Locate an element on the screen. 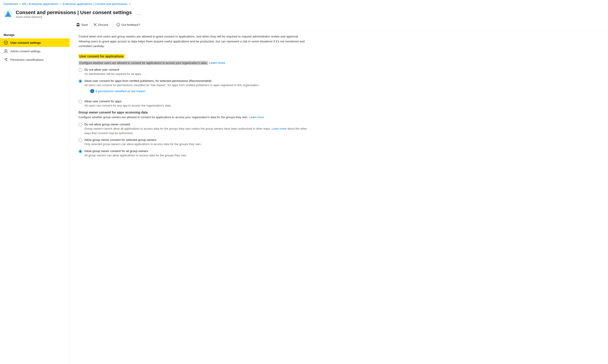 The height and width of the screenshot is (364, 608). user-consent-learn-more: Learn more is located at coordinates (217, 63).